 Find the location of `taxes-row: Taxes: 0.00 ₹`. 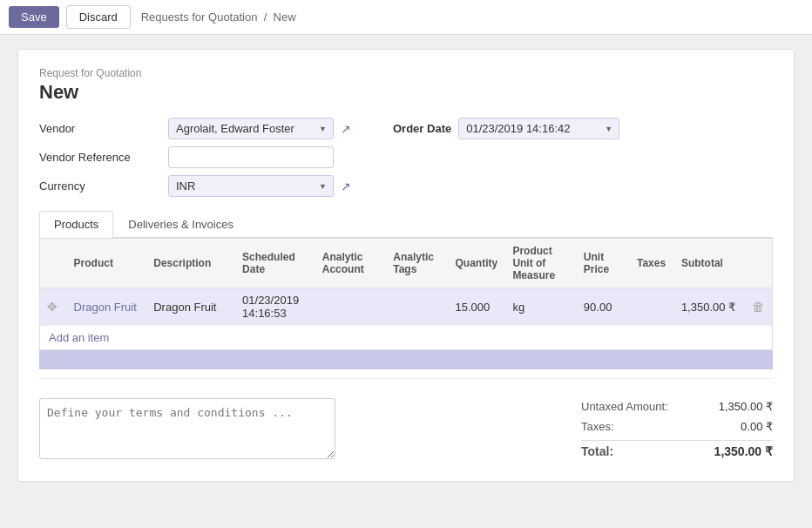

taxes-row: Taxes: 0.00 ₹ is located at coordinates (677, 427).